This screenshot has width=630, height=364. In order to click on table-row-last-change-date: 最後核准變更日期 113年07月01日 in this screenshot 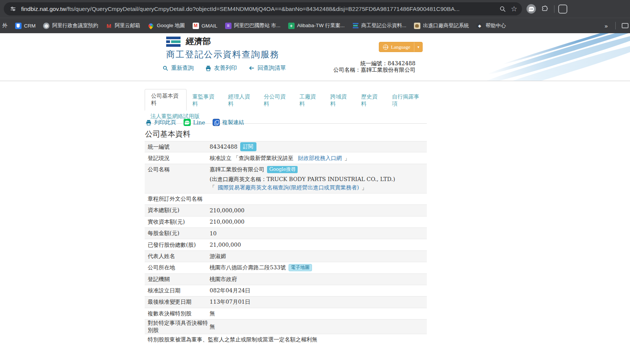, I will do `click(286, 302)`.